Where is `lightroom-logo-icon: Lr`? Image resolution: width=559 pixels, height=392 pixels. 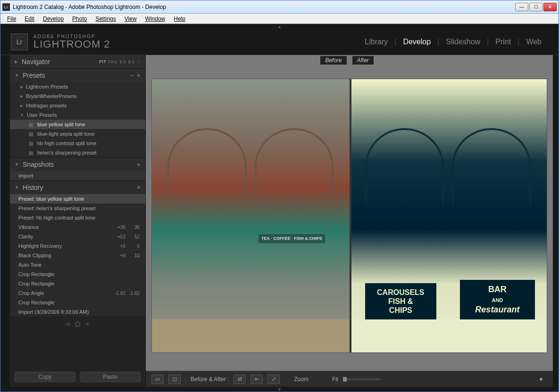
lightroom-logo-icon: Lr is located at coordinates (19, 42).